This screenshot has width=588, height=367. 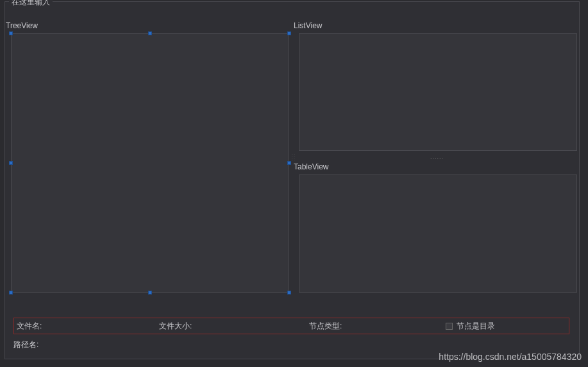 What do you see at coordinates (476, 326) in the screenshot?
I see `isdir-checkbox-label: 节点是目录` at bounding box center [476, 326].